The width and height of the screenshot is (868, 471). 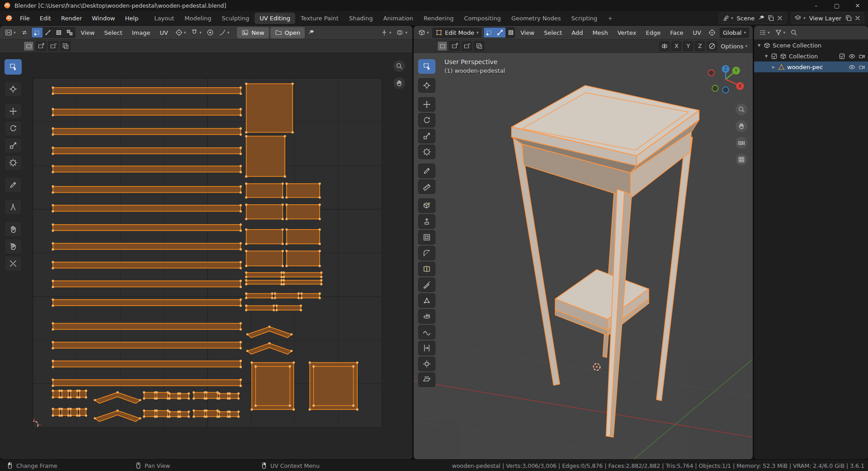 I want to click on outliner-row-wooden-pedestal: ▶ wooden-pedestal, so click(x=811, y=67).